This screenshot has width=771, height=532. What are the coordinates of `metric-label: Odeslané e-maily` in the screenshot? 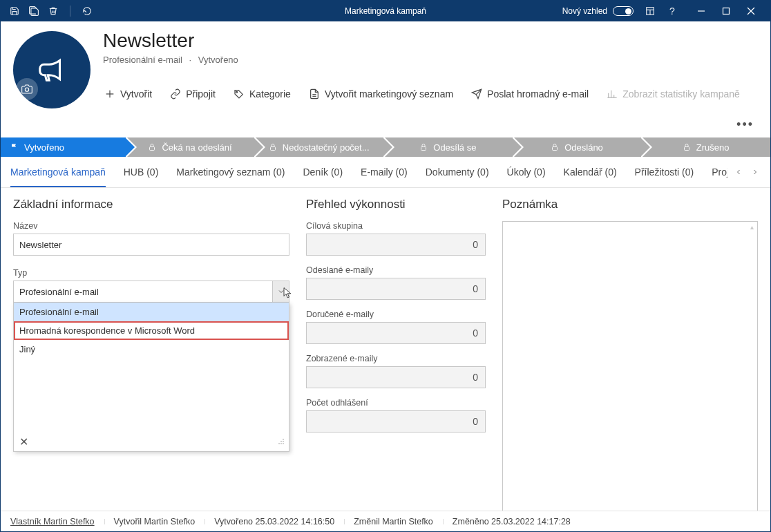 It's located at (396, 270).